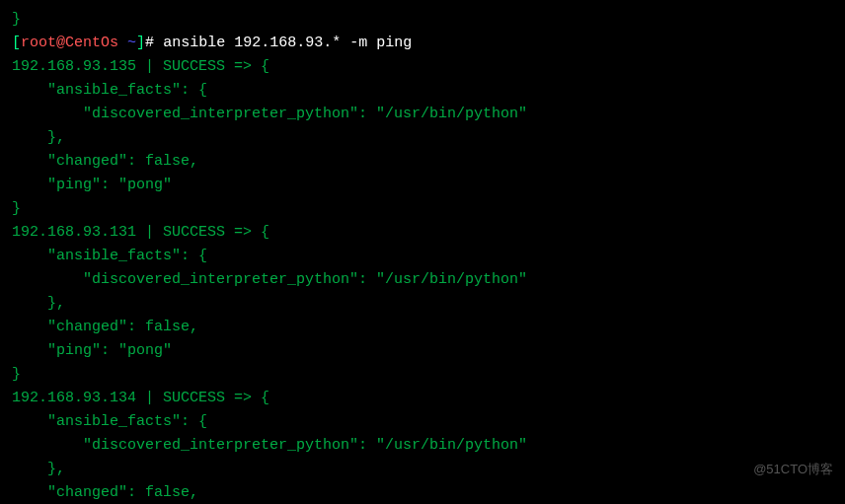  Describe the element at coordinates (122, 43) in the screenshot. I see `prompt-space` at that location.